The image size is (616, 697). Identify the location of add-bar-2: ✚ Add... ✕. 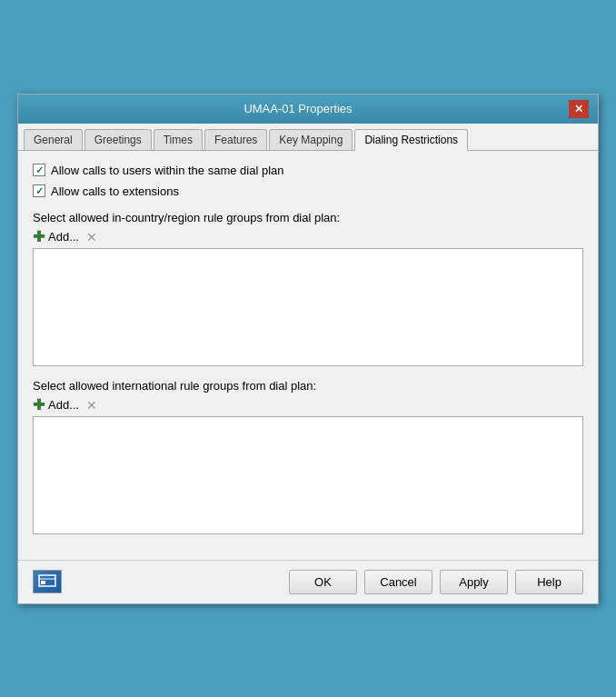
(308, 405).